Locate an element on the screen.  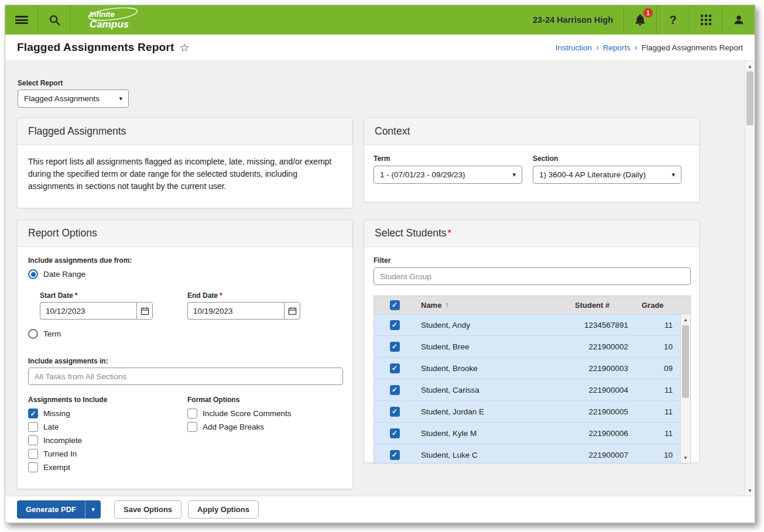
start-date-group is located at coordinates (96, 311).